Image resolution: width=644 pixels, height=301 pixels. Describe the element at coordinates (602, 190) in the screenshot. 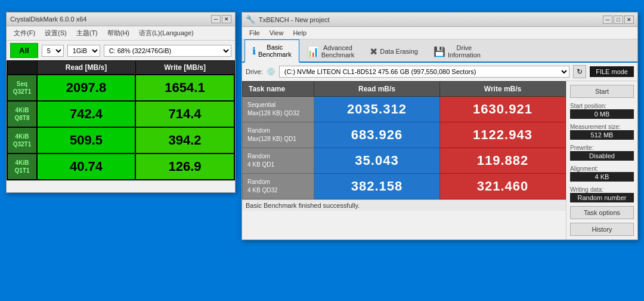

I see `tx-writing-data-label: Writing data:` at that location.